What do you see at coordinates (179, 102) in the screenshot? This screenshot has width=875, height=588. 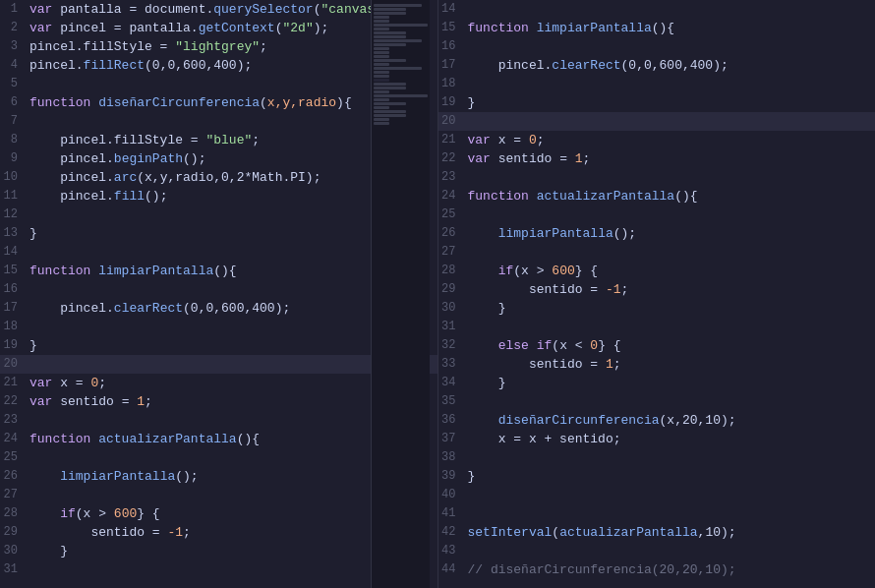 I see `token-fn: diseñarCircunferencia` at bounding box center [179, 102].